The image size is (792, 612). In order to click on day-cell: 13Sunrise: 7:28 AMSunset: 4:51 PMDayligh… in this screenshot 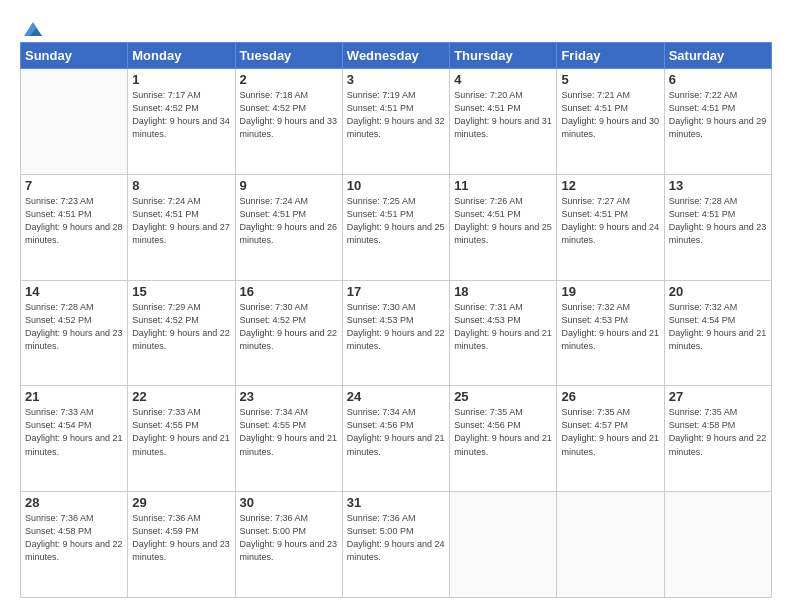, I will do `click(718, 227)`.